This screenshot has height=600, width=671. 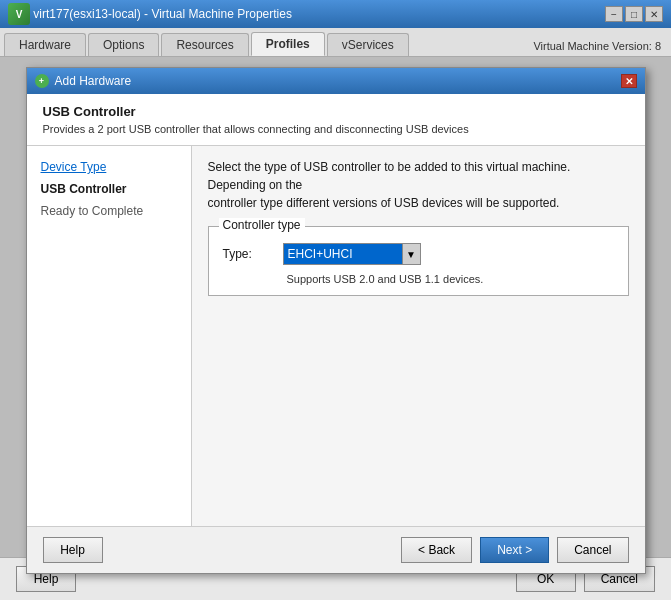 What do you see at coordinates (336, 81) in the screenshot?
I see `dialog-title-bar: + Add Hardware ✕` at bounding box center [336, 81].